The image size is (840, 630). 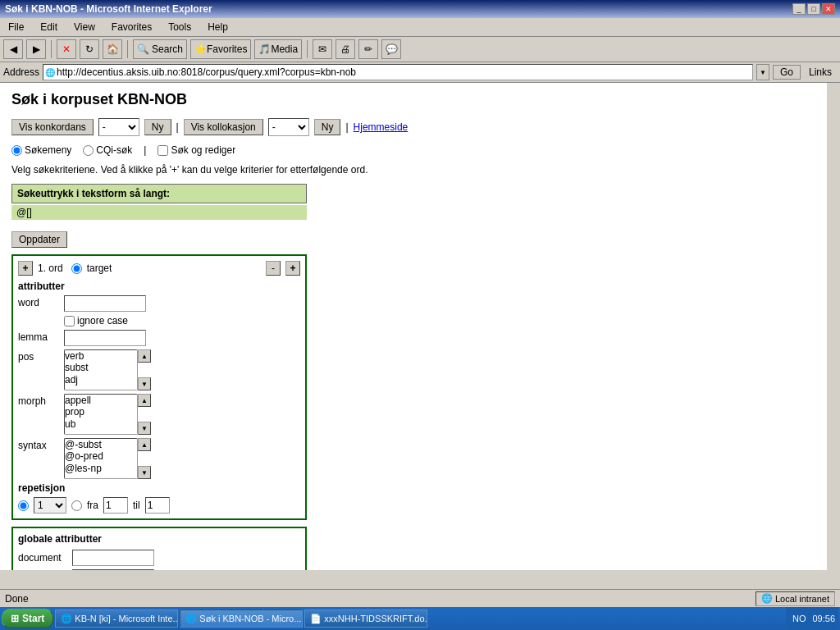 What do you see at coordinates (105, 304) in the screenshot?
I see `word-input` at bounding box center [105, 304].